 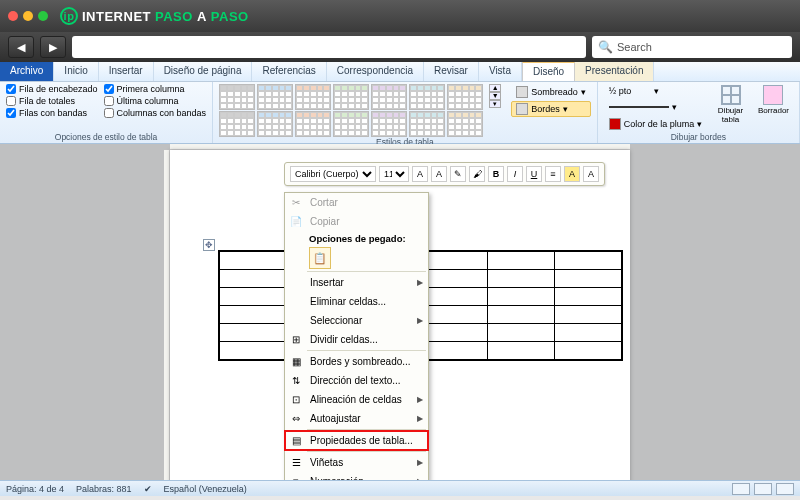 What do you see at coordinates (496, 174) in the screenshot?
I see `bold-icon: B` at bounding box center [496, 174].